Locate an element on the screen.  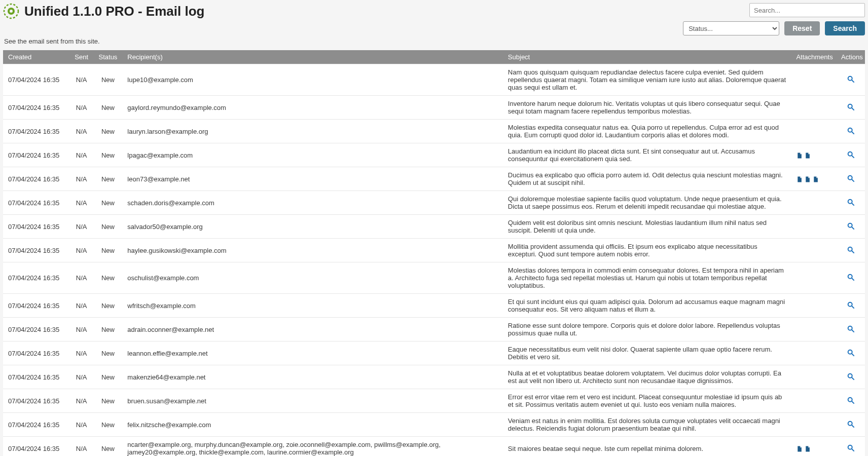
cell-recipients: lupe10@example.com is located at coordinates (312, 80).